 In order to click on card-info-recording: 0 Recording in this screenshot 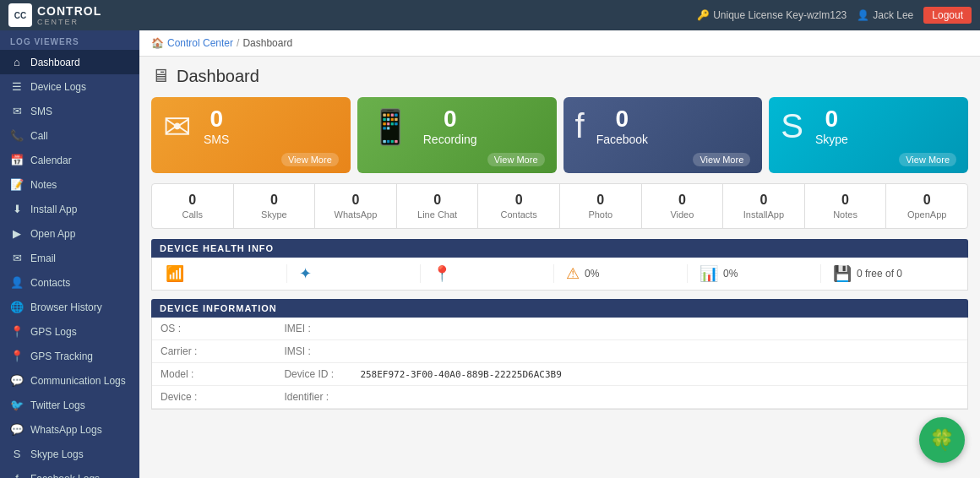, I will do `click(450, 127)`.